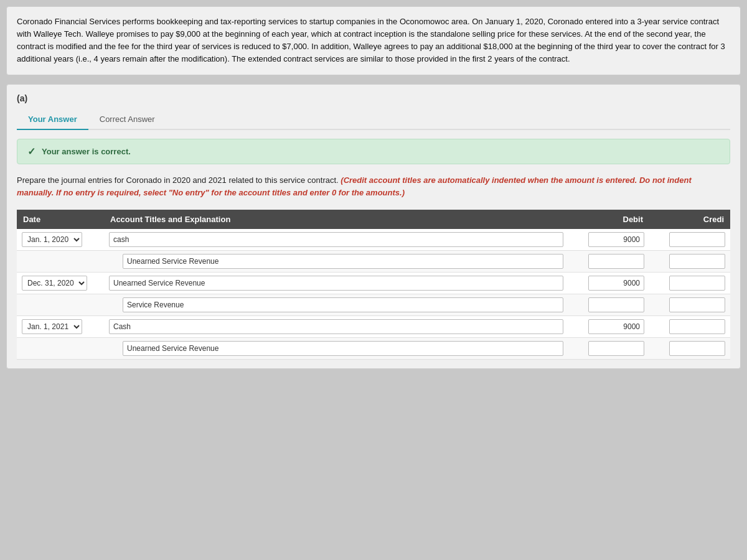 Image resolution: width=747 pixels, height=560 pixels. Describe the element at coordinates (374, 327) in the screenshot. I see `table-row: Jan. 1, 2021` at that location.